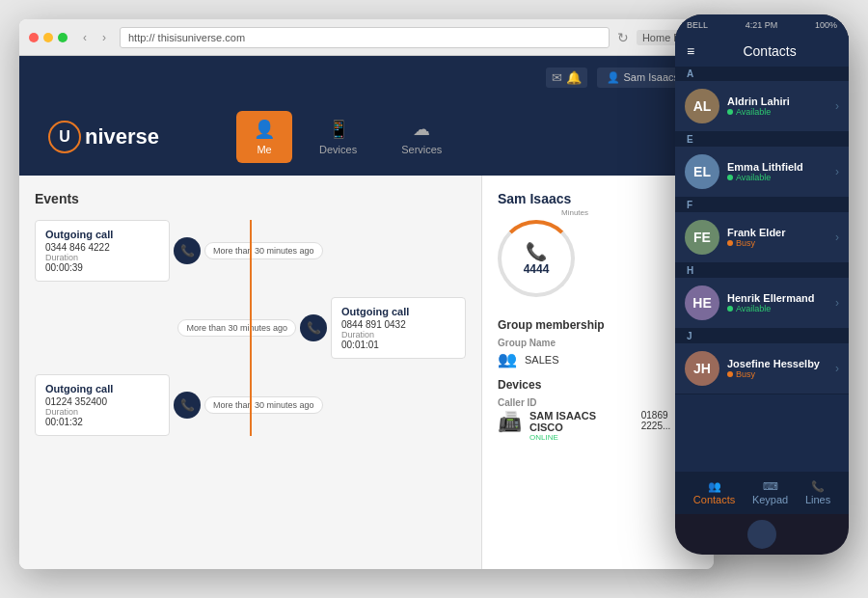 The height and width of the screenshot is (598, 868). I want to click on nav-items: 👤 Me 📱 Devices ☁ Services, so click(347, 137).